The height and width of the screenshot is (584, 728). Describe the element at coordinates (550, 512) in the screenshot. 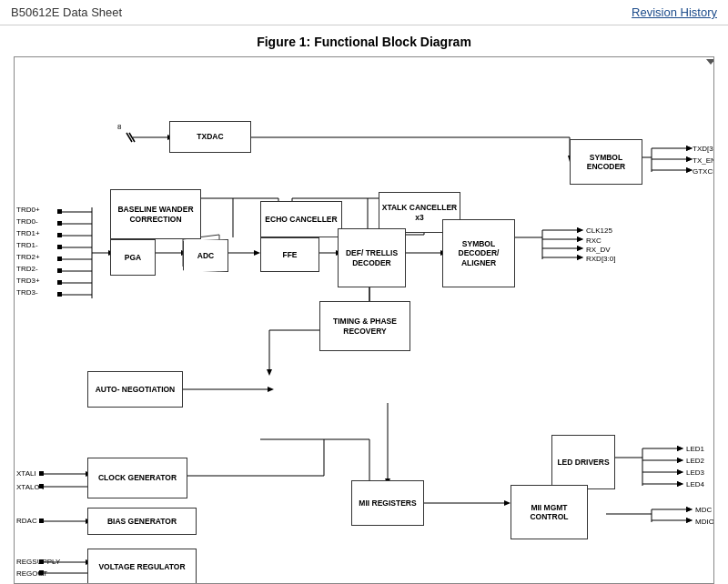

I see `mii-mgmt-block: MII MGMT CONTROL` at that location.